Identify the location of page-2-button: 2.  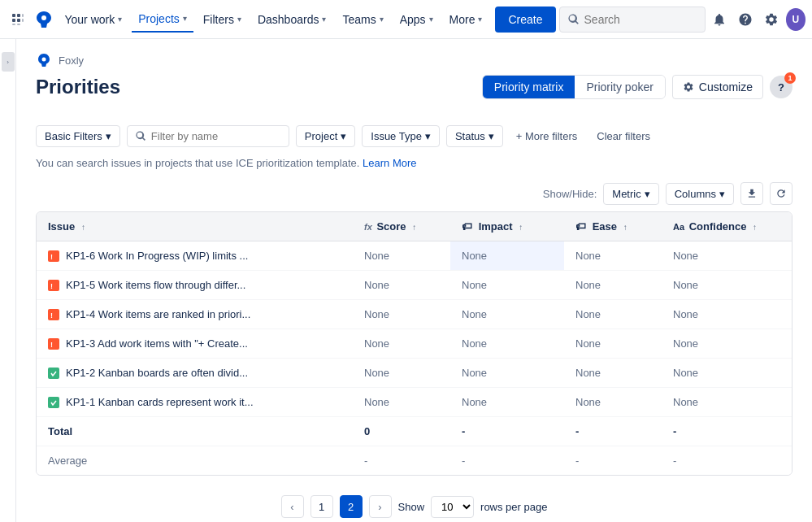
(351, 507).